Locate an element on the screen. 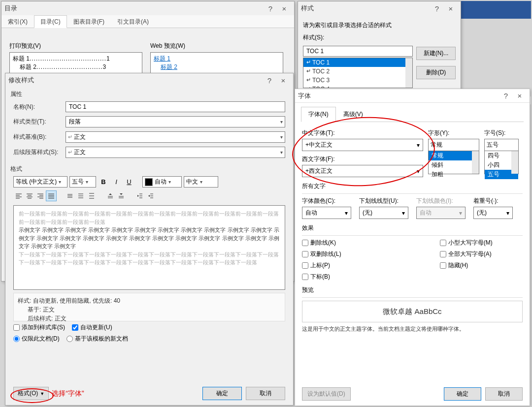 This screenshot has height=407, width=532. emphasis-combo: (无)▾ is located at coordinates (493, 213).